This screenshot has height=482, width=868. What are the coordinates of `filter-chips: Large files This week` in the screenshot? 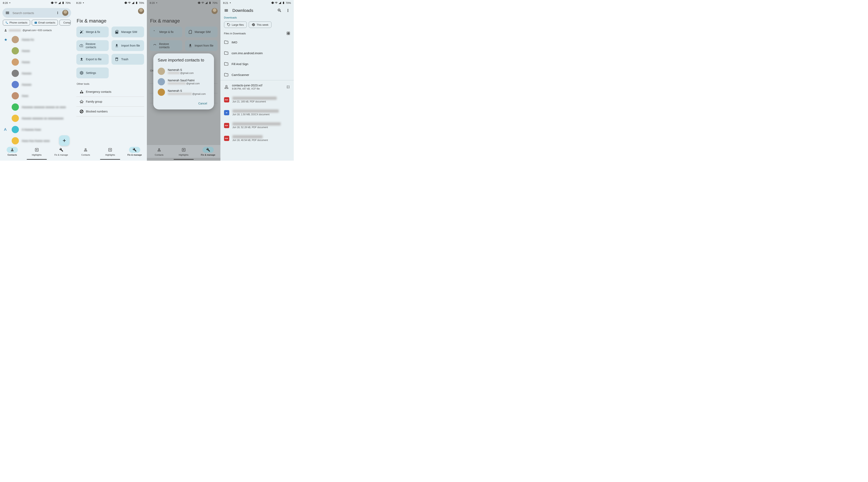 It's located at (257, 26).